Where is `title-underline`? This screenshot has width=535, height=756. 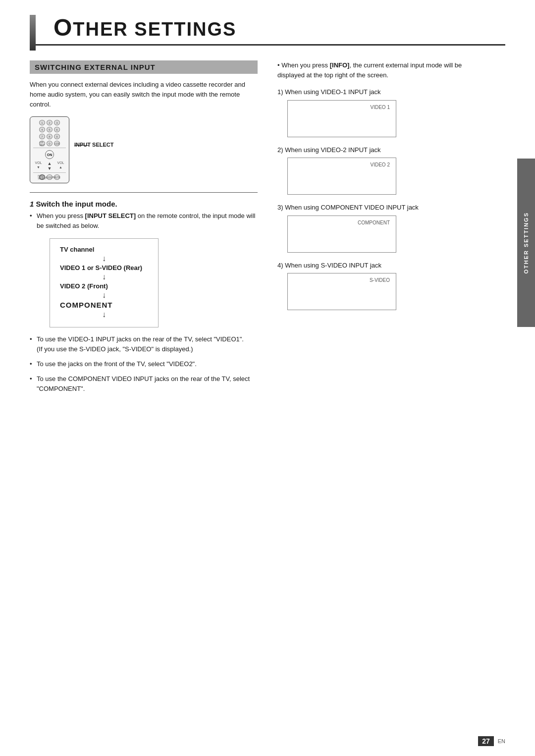 title-underline is located at coordinates (268, 45).